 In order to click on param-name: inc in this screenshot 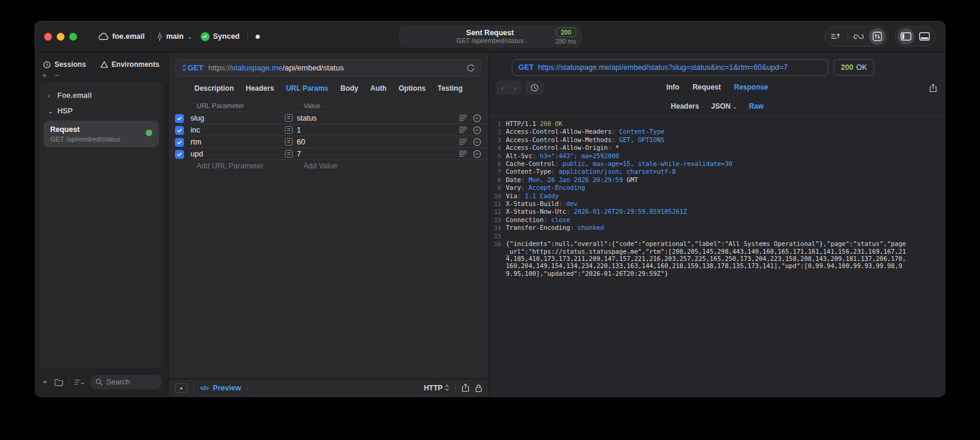, I will do `click(238, 130)`.